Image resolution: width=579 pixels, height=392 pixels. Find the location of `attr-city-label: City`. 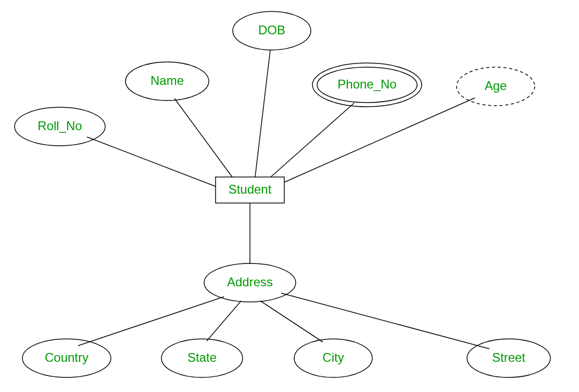

attr-city-label: City is located at coordinates (333, 357).